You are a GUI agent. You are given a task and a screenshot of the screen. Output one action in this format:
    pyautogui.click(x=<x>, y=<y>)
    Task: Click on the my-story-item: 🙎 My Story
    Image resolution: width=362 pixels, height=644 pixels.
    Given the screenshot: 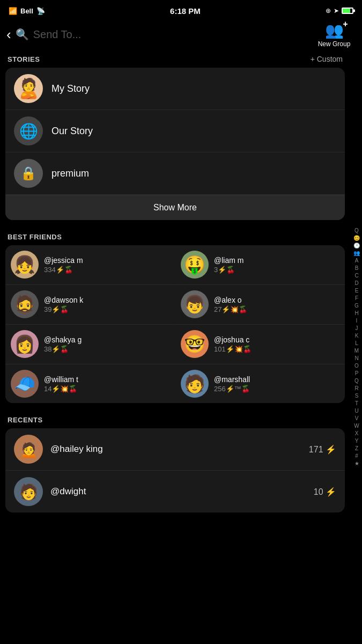 What is the action you would take?
    pyautogui.click(x=175, y=89)
    